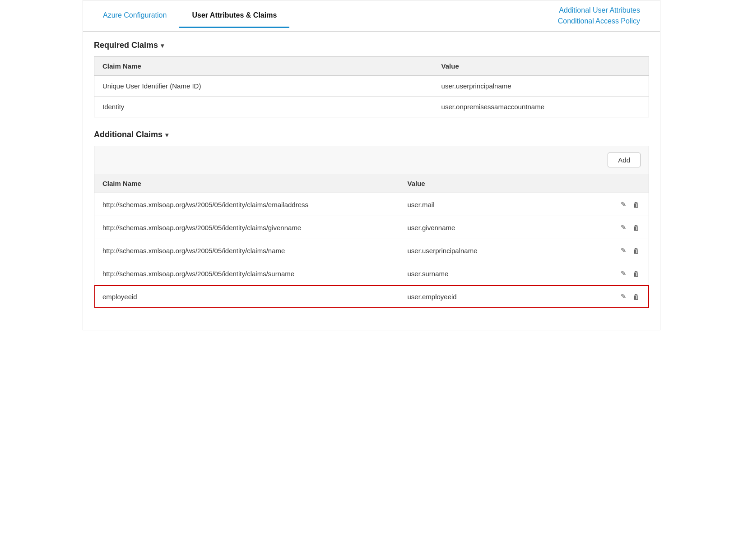 Image resolution: width=743 pixels, height=560 pixels. What do you see at coordinates (372, 87) in the screenshot?
I see `required-claims-table: Claim Name Value Unique User Identifier …` at bounding box center [372, 87].